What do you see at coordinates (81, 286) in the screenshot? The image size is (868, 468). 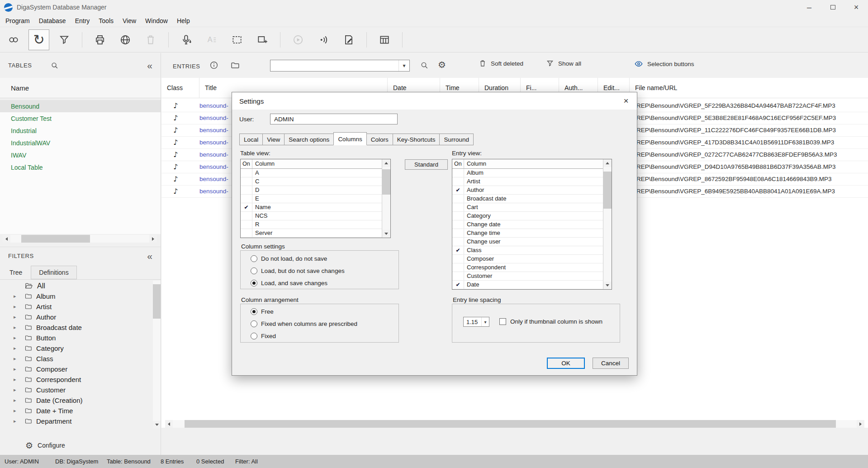 I see `tree-item-all: All` at bounding box center [81, 286].